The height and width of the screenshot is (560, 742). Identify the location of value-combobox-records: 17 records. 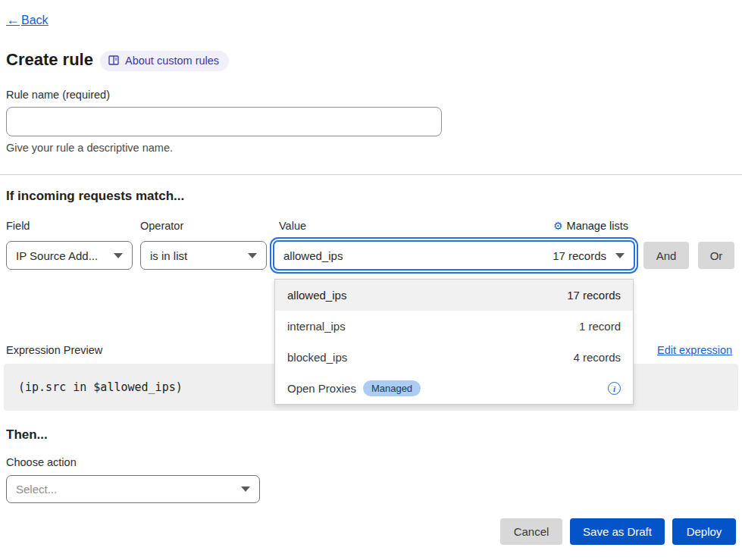
(579, 256).